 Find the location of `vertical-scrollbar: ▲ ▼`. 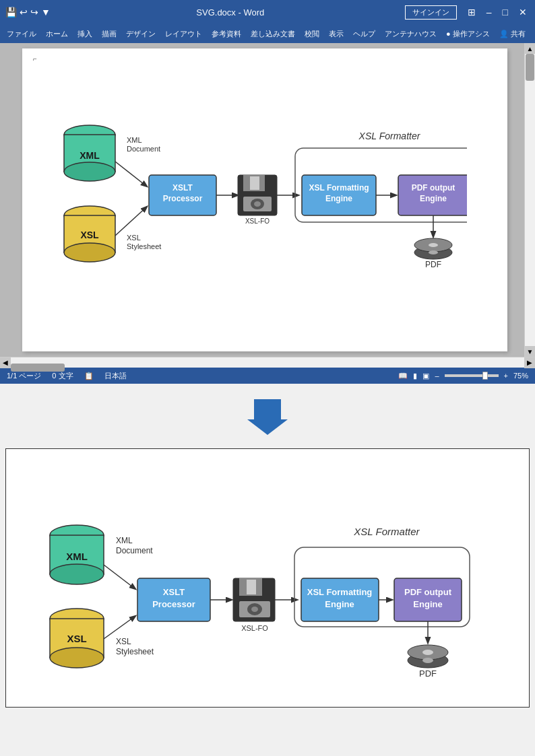

vertical-scrollbar: ▲ ▼ is located at coordinates (530, 200).